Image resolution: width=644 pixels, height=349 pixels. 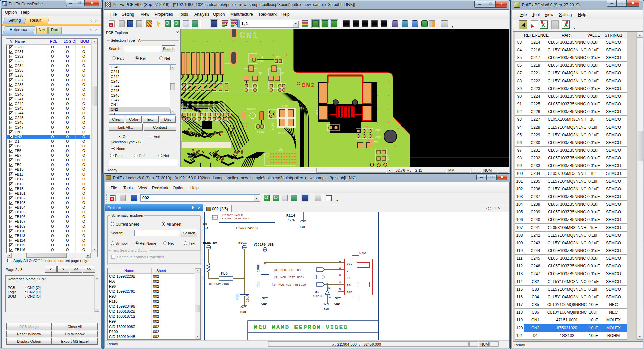 I want to click on svg-text: X101, so click(x=285, y=107).